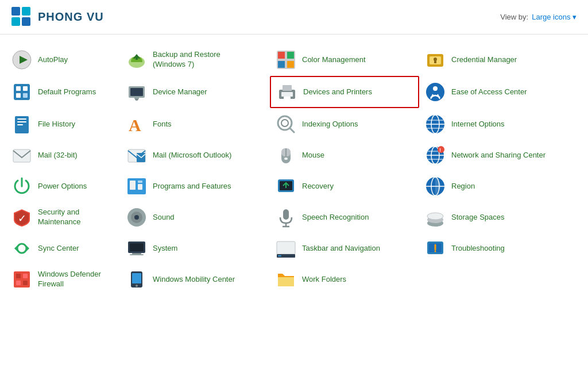 The image size is (588, 368). Describe the element at coordinates (484, 60) in the screenshot. I see `cp-item-label: Credential Manager` at that location.